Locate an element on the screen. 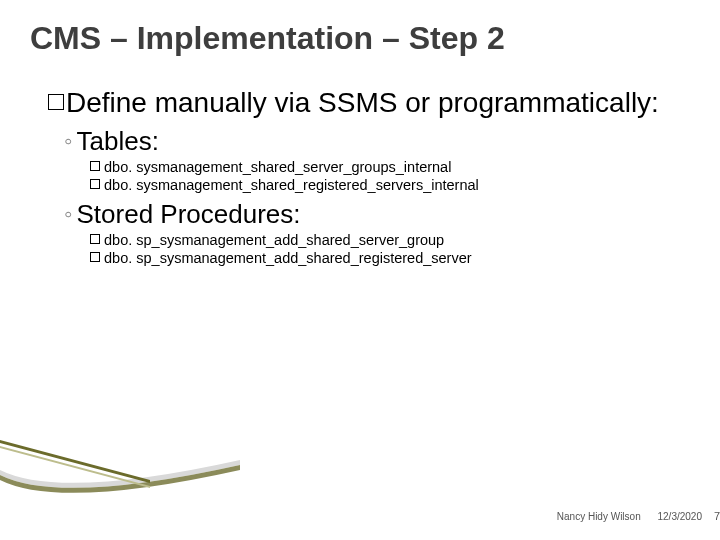  proc-item-text: dbo. sp_sysmanagement_add_shared_server_… is located at coordinates (274, 240).